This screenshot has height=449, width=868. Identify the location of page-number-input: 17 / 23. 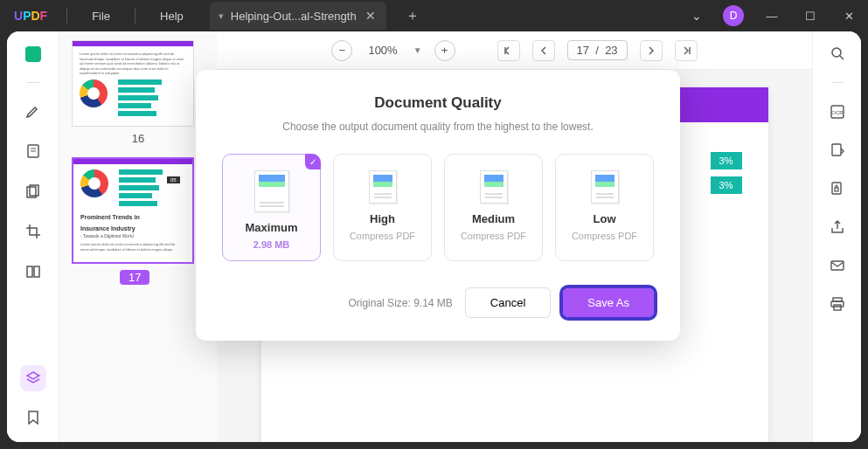
(598, 51).